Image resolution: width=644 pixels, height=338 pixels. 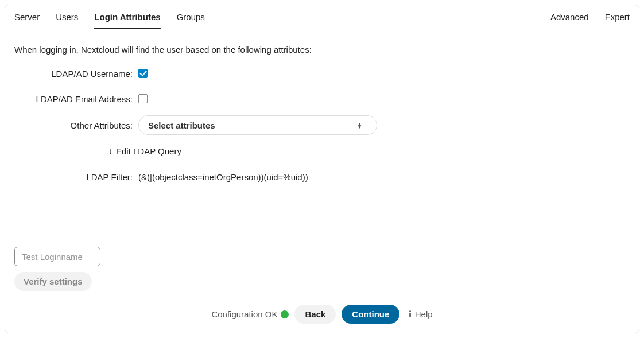 What do you see at coordinates (322, 151) in the screenshot?
I see `row-edit-query: ↓ Edit LDAP Query` at bounding box center [322, 151].